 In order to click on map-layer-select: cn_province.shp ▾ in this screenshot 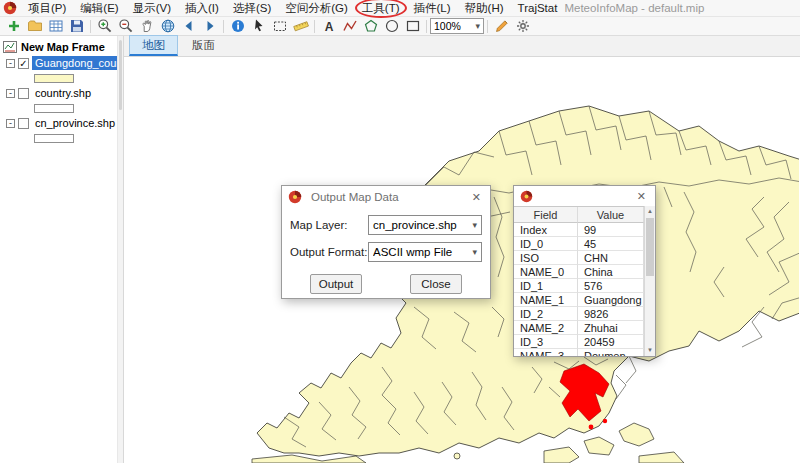, I will do `click(425, 225)`.